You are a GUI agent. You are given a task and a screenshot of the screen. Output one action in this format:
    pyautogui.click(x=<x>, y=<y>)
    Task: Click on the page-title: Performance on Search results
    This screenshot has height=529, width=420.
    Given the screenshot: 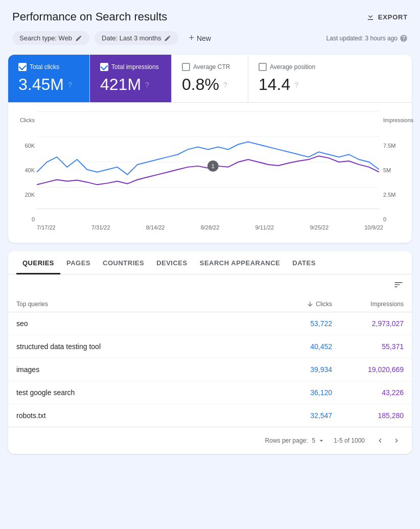 What is the action you would take?
    pyautogui.click(x=90, y=17)
    